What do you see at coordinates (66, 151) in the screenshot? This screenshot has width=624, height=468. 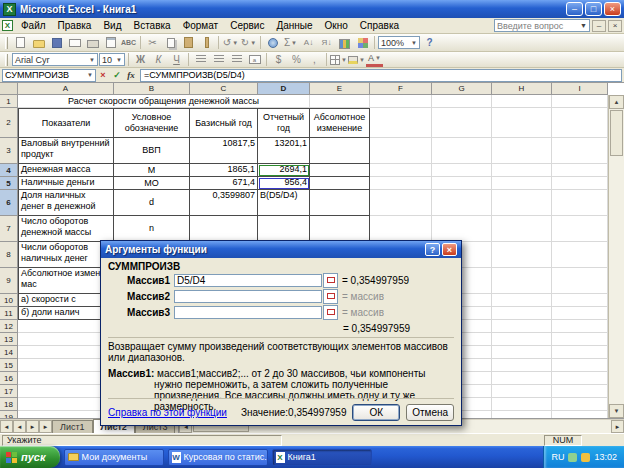 I see `cell-a3: Валовый внутренний продукт` at bounding box center [66, 151].